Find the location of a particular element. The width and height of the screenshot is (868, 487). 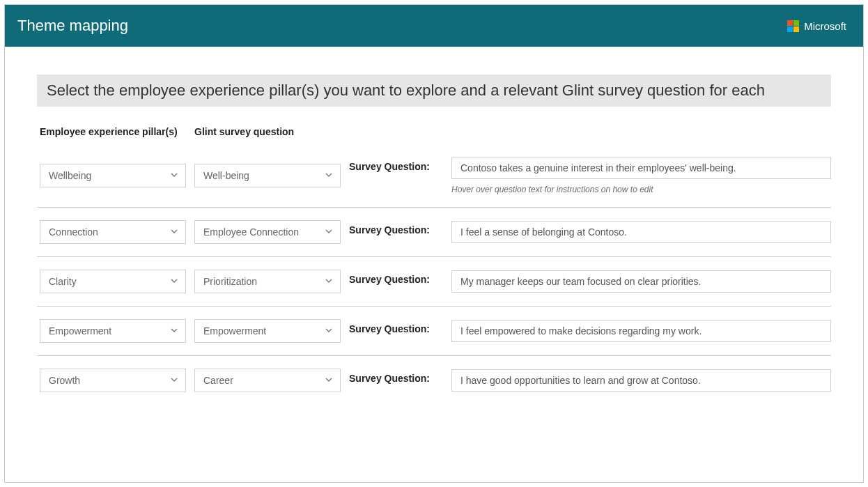

microsoft-logo-text: Microsoft is located at coordinates (825, 26).